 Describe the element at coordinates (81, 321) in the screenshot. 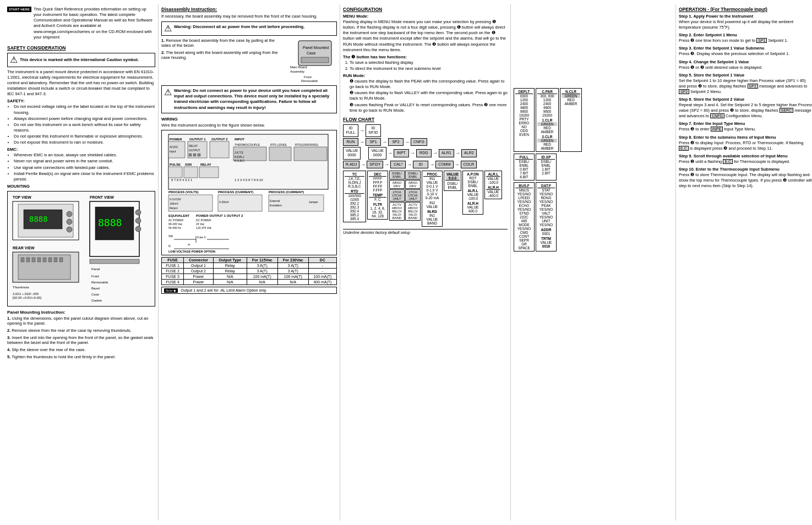

I see `step-1: 1. Using the dimensions, open the panel …` at that location.